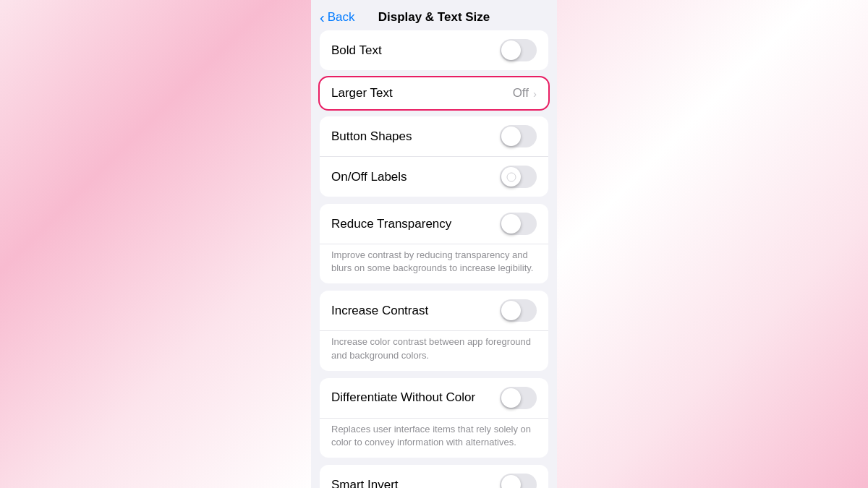 This screenshot has width=868, height=488. What do you see at coordinates (511, 136) in the screenshot?
I see `button-shapes-toggle-thumb` at bounding box center [511, 136].